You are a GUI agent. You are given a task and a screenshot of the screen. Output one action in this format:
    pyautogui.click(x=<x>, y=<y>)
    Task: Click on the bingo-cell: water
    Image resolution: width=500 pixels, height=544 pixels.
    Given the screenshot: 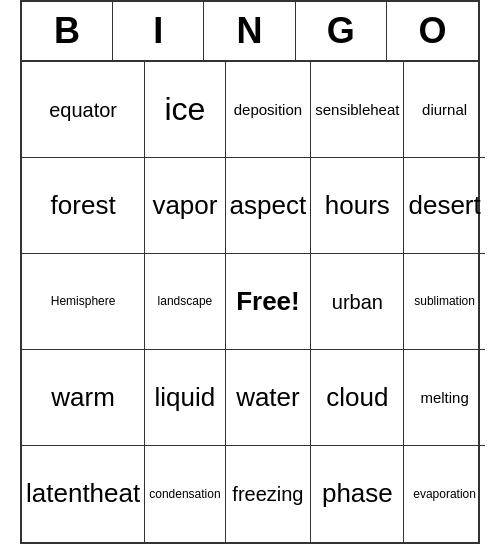 What is the action you would take?
    pyautogui.click(x=269, y=398)
    